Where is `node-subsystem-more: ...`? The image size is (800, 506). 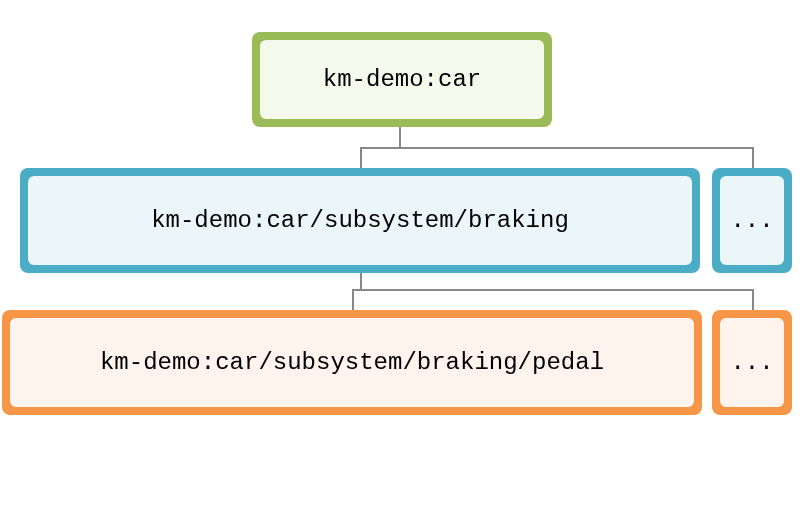 node-subsystem-more: ... is located at coordinates (752, 220).